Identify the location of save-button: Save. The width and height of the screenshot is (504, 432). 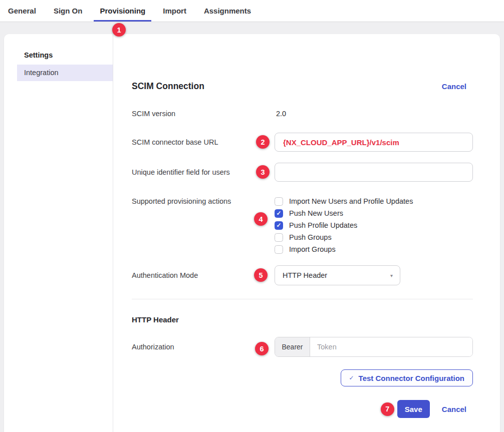
(414, 409).